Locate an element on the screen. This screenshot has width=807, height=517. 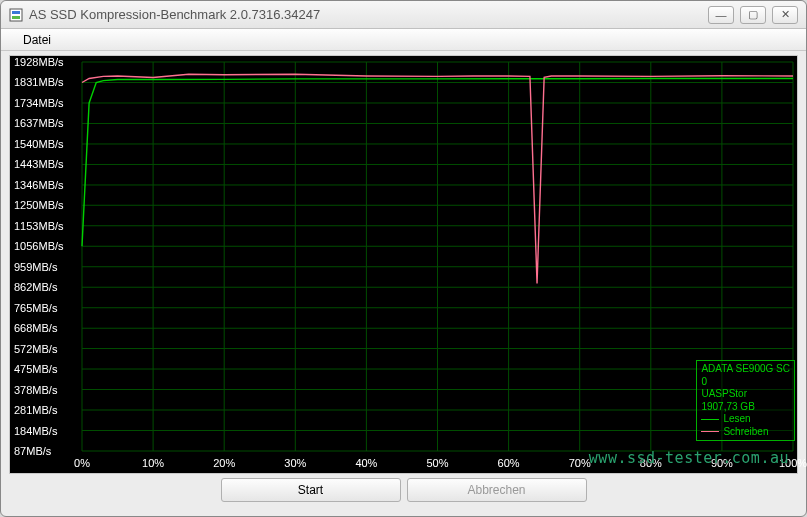
app-icon is located at coordinates (16, 15).